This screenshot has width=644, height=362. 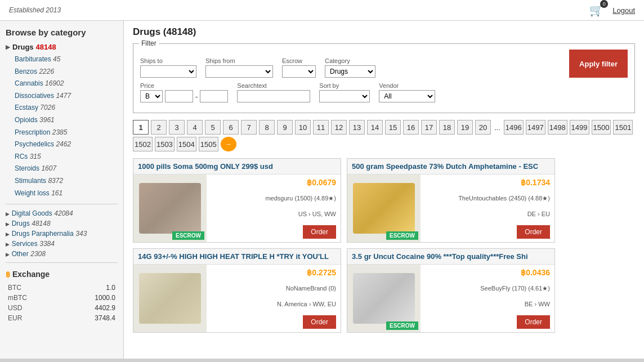 I want to click on price-group: Price B -, so click(x=184, y=92).